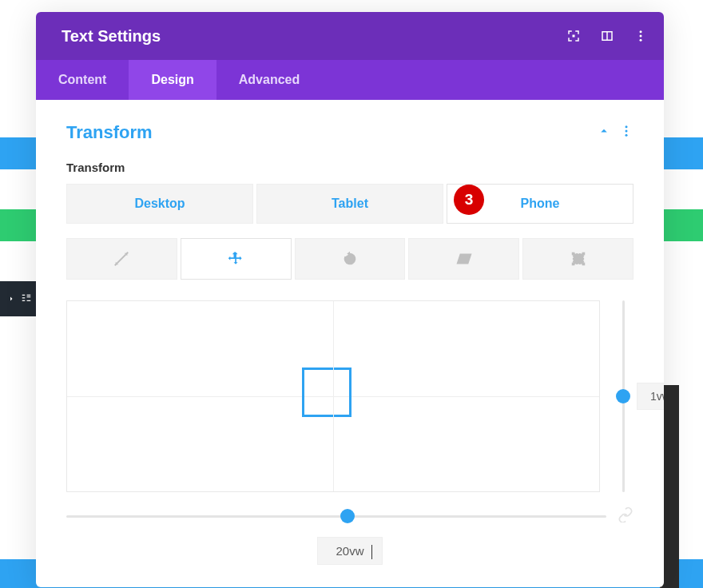 The height and width of the screenshot is (588, 703). I want to click on transform-op-tabs, so click(350, 259).